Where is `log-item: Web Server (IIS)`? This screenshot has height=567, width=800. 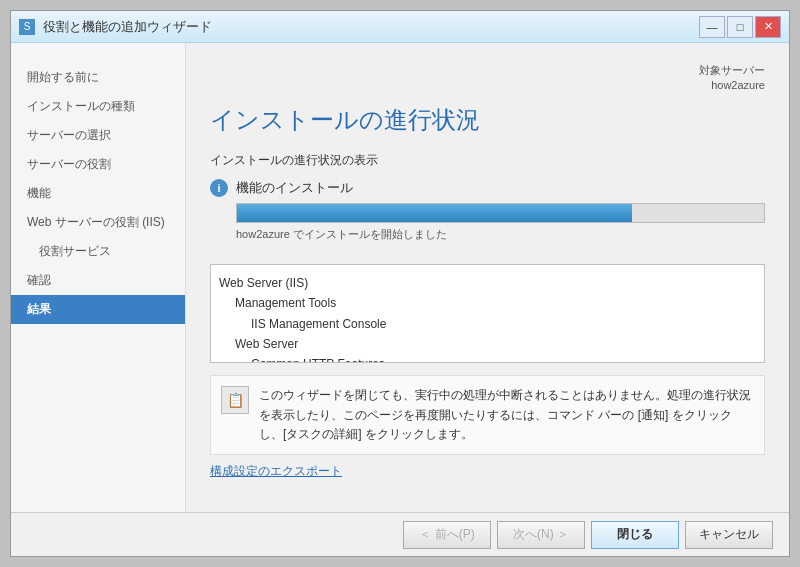 log-item: Web Server (IIS) is located at coordinates (488, 283).